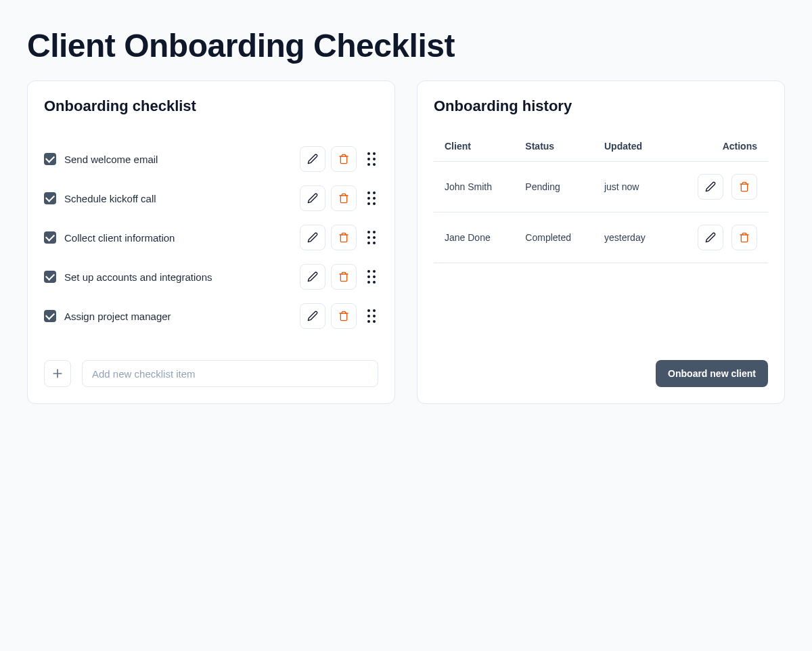  Describe the element at coordinates (211, 198) in the screenshot. I see `checklist-item: Schedule kickoff call` at that location.